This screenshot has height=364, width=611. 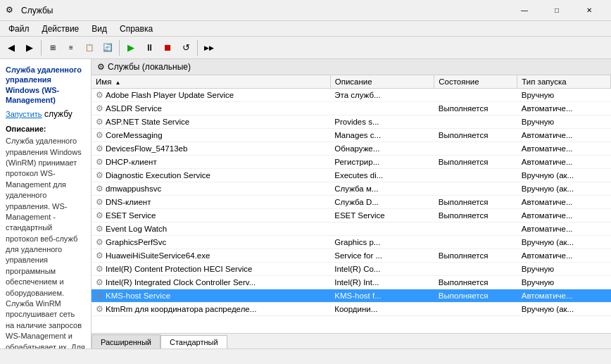 I want to click on service-name-text: ASP.NET State Service, so click(x=148, y=122).